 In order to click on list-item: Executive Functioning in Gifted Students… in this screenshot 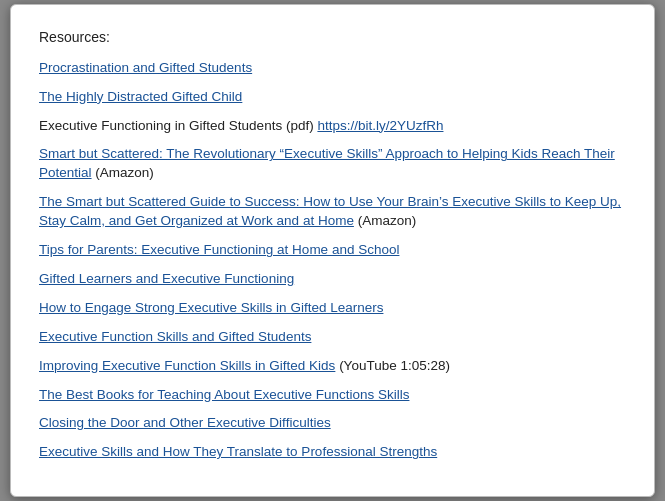, I will do `click(332, 126)`.